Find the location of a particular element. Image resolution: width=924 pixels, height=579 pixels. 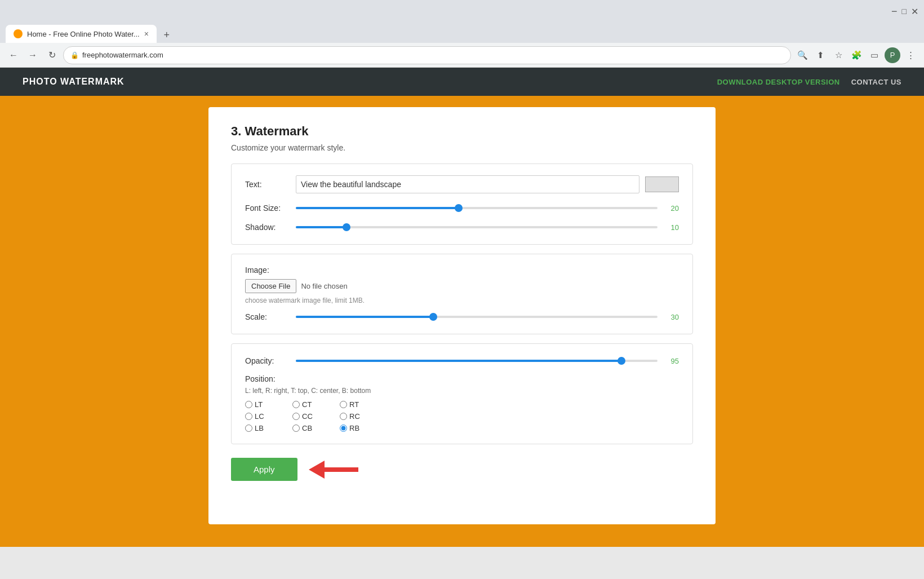

minimize-icon: − is located at coordinates (895, 11).